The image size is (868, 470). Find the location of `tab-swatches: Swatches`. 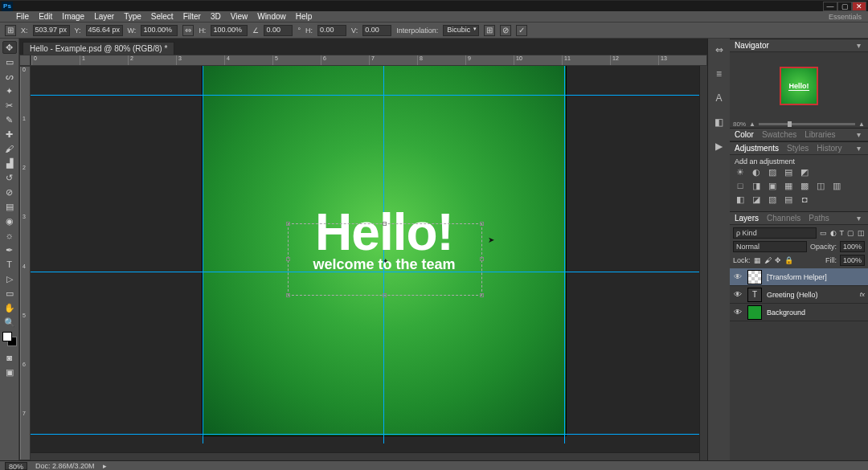

tab-swatches: Swatches is located at coordinates (780, 135).